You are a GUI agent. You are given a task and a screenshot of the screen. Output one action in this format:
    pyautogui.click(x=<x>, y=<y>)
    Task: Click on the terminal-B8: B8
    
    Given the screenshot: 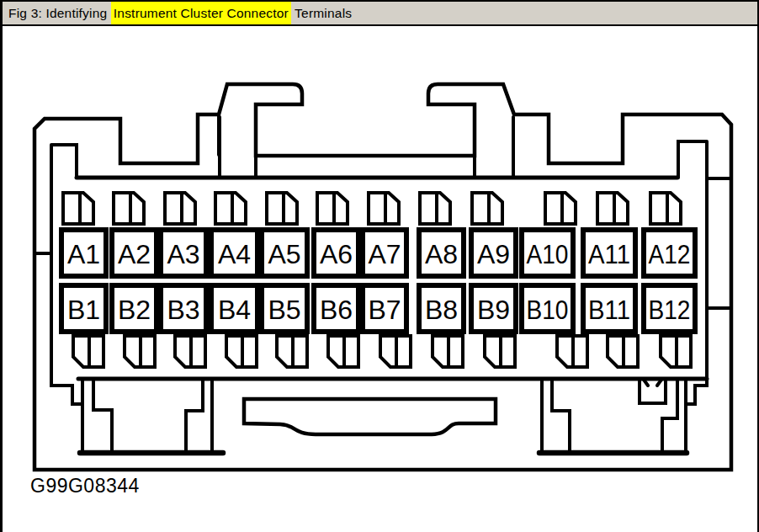 What is the action you would take?
    pyautogui.click(x=441, y=308)
    